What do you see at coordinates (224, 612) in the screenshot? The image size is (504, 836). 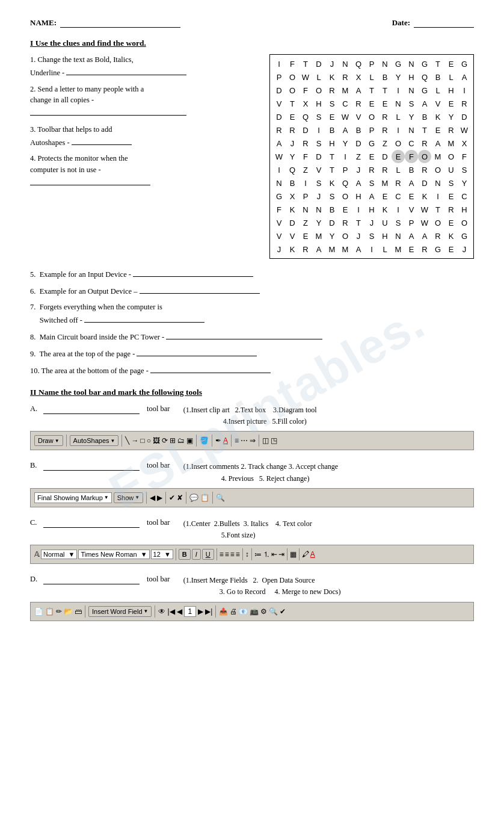 I see `merge-to-doc-icon: 📤` at bounding box center [224, 612].